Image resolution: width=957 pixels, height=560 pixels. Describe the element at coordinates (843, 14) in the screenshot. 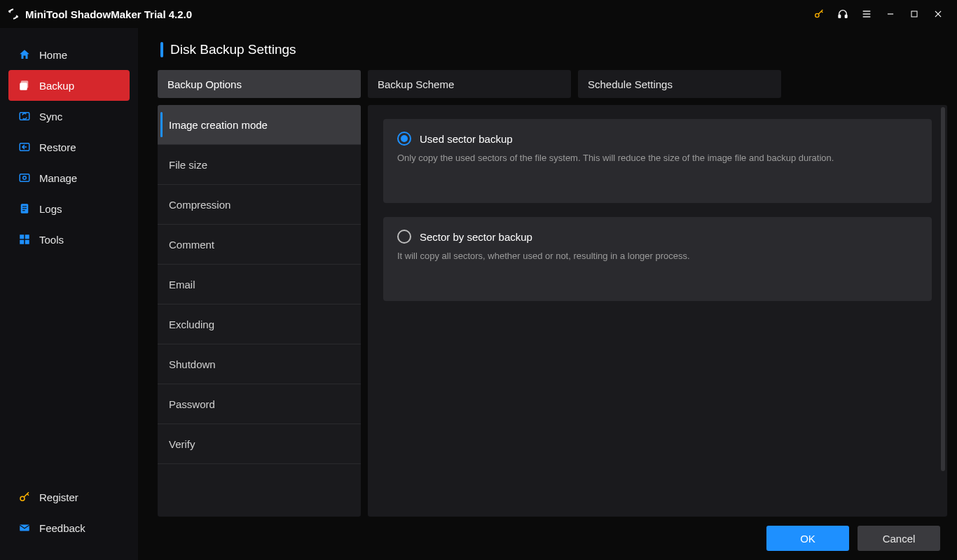

I see `titlebar-headset-icon` at that location.